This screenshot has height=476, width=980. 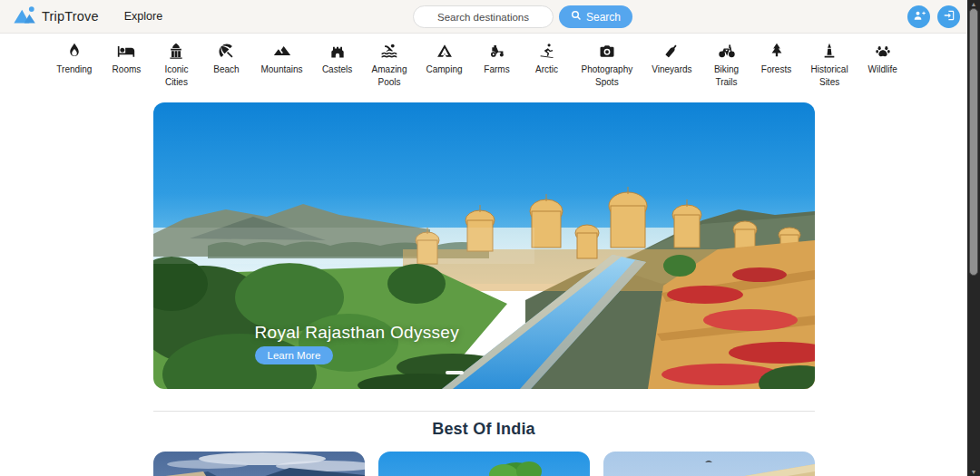 What do you see at coordinates (727, 65) in the screenshot?
I see `category-item-biking-trails: Biking Trails` at bounding box center [727, 65].